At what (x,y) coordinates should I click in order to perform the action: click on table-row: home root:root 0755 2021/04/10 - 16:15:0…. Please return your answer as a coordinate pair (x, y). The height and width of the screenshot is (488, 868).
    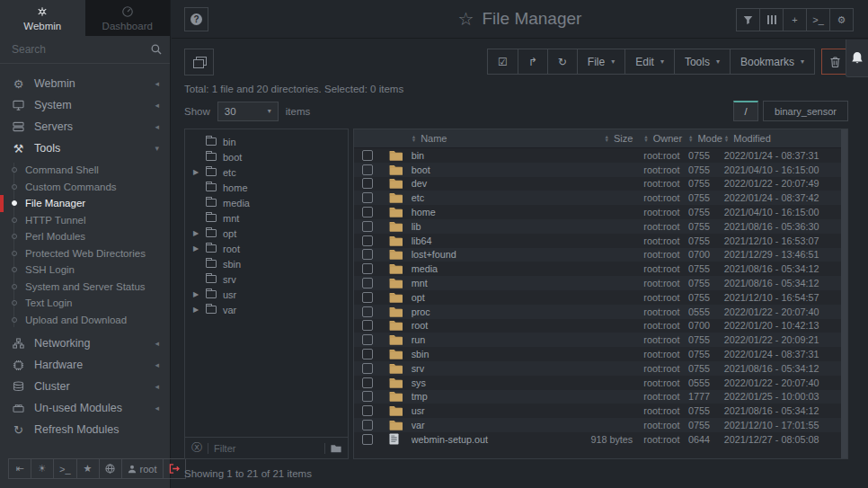
    Looking at the image, I should click on (600, 212).